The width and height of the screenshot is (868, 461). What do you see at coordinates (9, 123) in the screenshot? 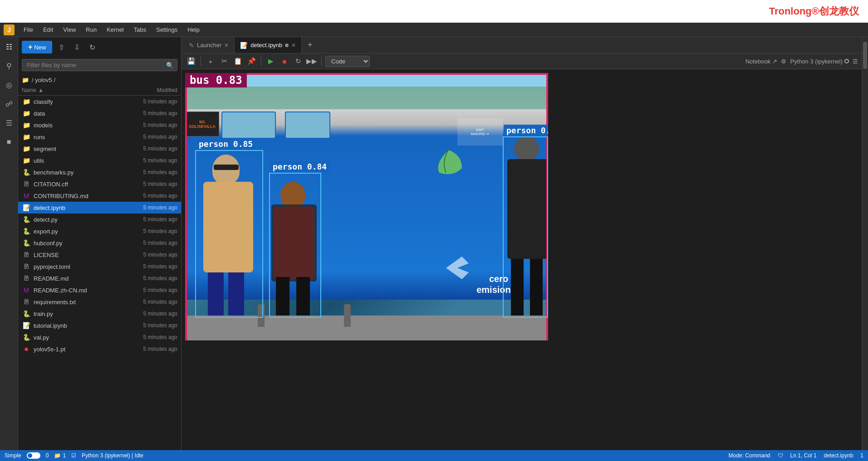
I see `sidebar-tabs-icon: ☰` at bounding box center [9, 123].